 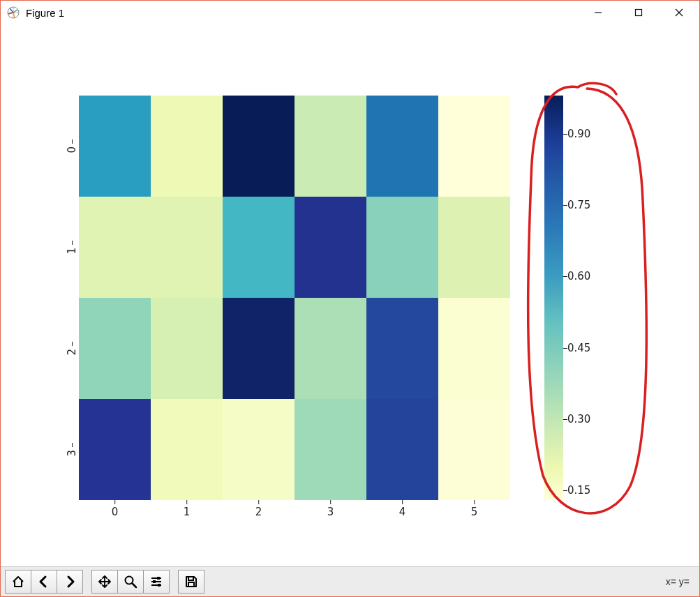 What do you see at coordinates (44, 582) in the screenshot?
I see `toolbar-group-nav` at bounding box center [44, 582].